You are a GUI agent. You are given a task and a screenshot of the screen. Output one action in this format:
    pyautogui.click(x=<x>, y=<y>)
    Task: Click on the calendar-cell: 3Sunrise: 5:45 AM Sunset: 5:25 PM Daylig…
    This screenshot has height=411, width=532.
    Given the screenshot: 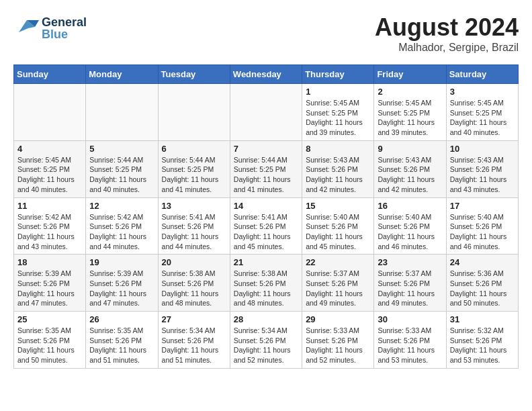 What is the action you would take?
    pyautogui.click(x=482, y=113)
    